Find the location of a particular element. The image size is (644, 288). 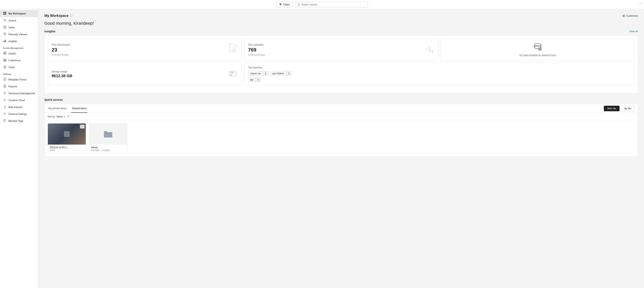

no-data-icon is located at coordinates (538, 48).